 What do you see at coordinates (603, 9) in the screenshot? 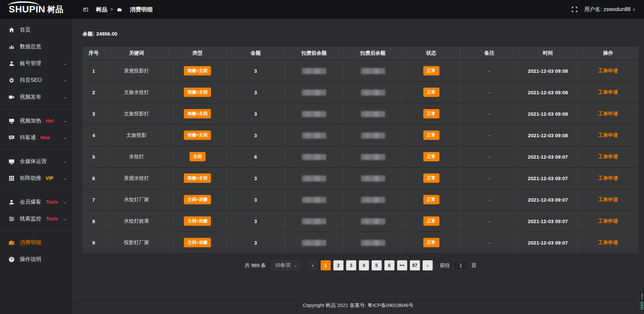
I see `topbar-right: 用户名: zswodun88 ∨` at bounding box center [603, 9].